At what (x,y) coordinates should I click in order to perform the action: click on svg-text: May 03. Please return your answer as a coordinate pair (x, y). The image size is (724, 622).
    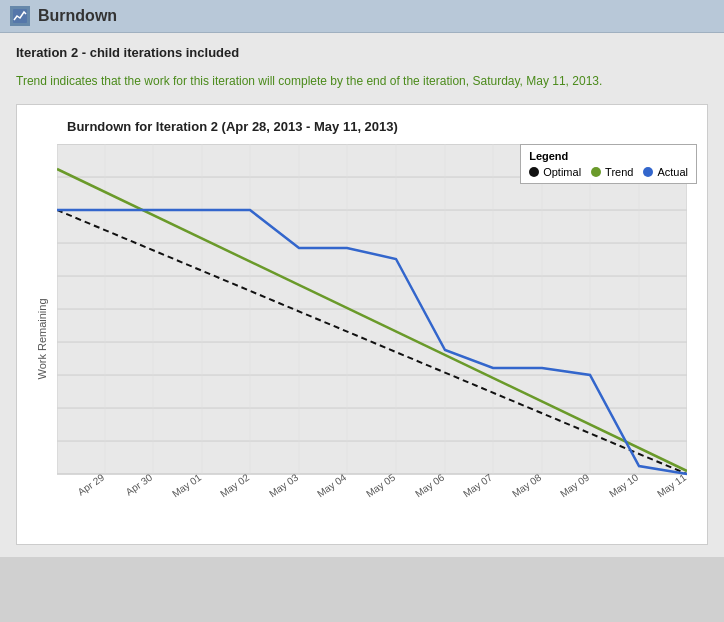
    Looking at the image, I should click on (284, 485).